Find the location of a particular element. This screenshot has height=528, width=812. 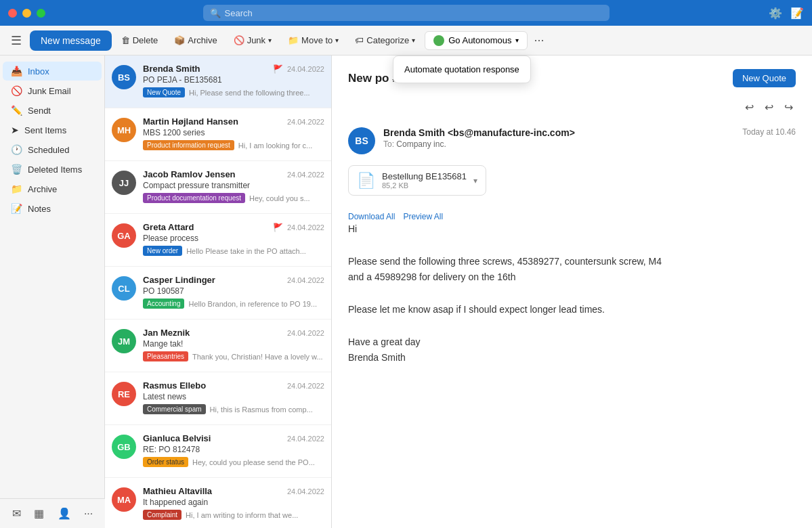

close-button is located at coordinates (12, 14).